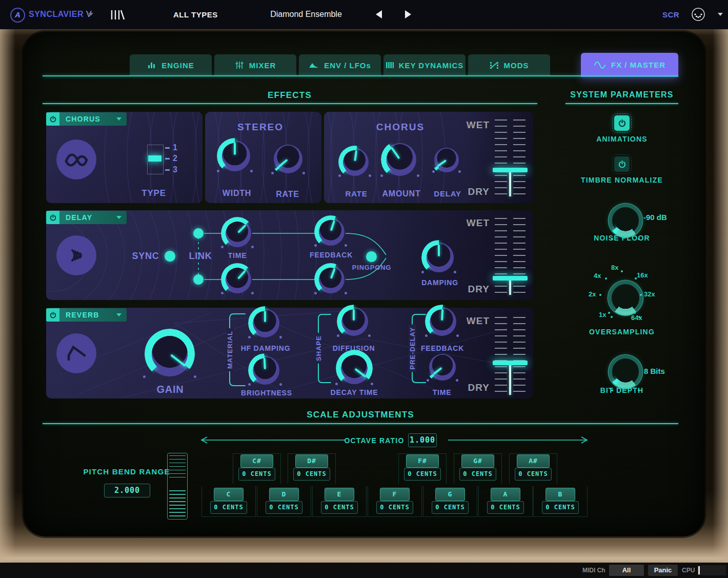  What do you see at coordinates (198, 280) in the screenshot?
I see `delay-link-dot-bottom` at bounding box center [198, 280].